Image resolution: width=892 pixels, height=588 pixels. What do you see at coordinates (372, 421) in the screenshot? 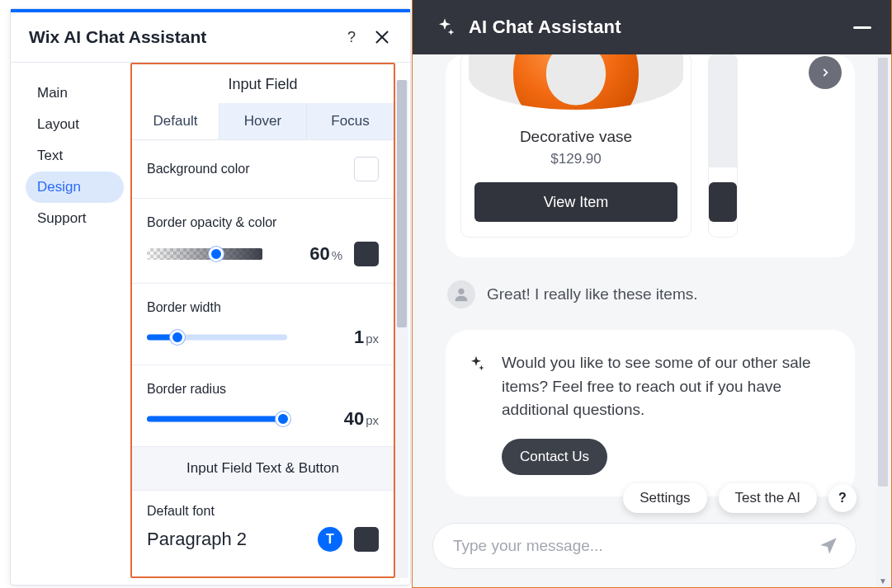
I see `border-radius-unit: px` at bounding box center [372, 421].